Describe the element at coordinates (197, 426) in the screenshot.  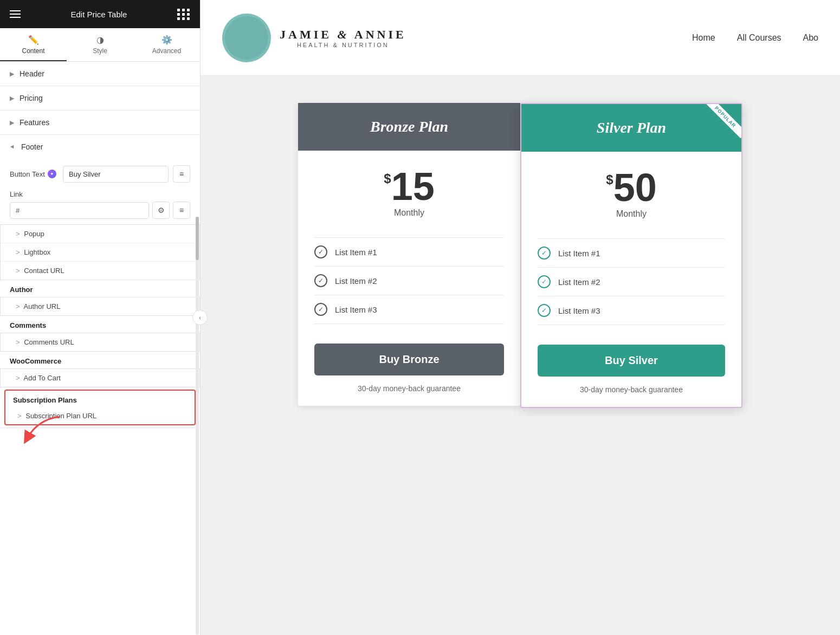
I see `scrollbar` at that location.